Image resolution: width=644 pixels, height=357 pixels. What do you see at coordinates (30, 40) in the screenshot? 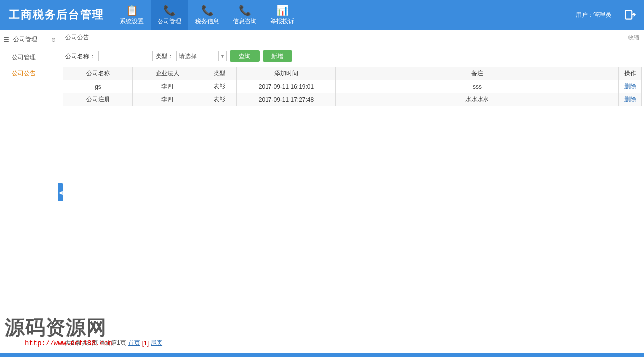
I see `sidebar-header: ☰ 公司管理 ⊖` at bounding box center [30, 40].